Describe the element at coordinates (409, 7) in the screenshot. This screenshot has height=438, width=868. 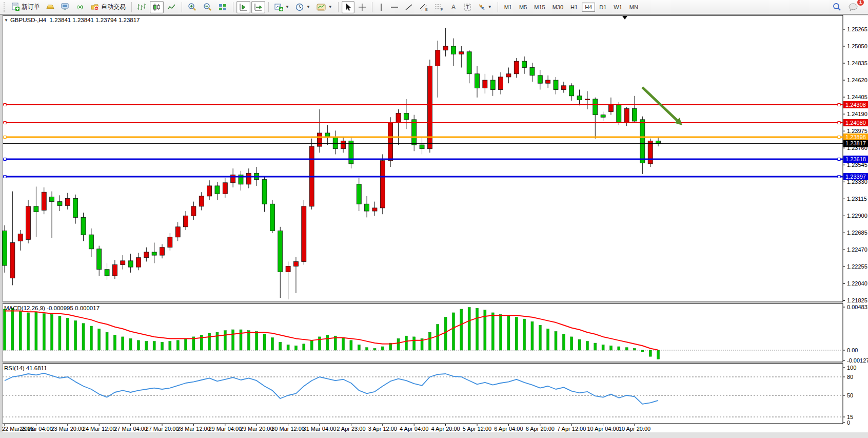
I see `trendline-tool-button` at that location.